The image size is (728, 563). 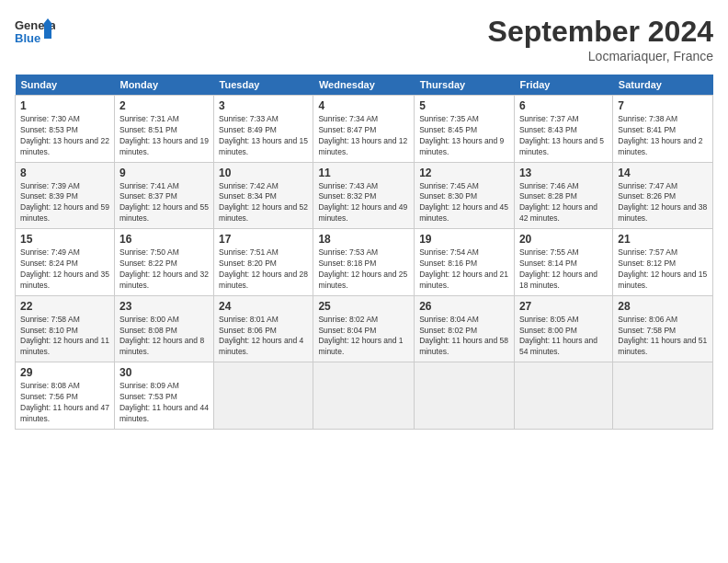 I want to click on header: General Blue September 2024 Locmariaquer…, so click(x=364, y=39).